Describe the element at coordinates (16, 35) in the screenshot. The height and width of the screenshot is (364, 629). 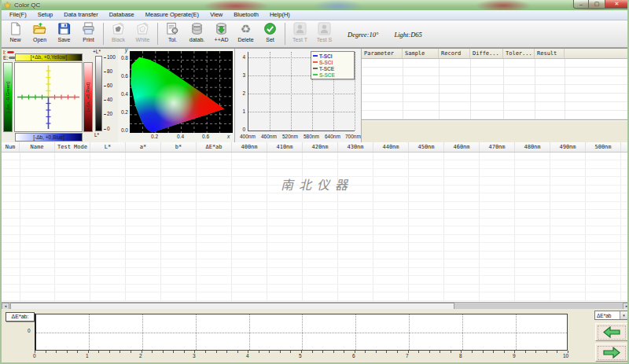
I see `new-button: New` at that location.